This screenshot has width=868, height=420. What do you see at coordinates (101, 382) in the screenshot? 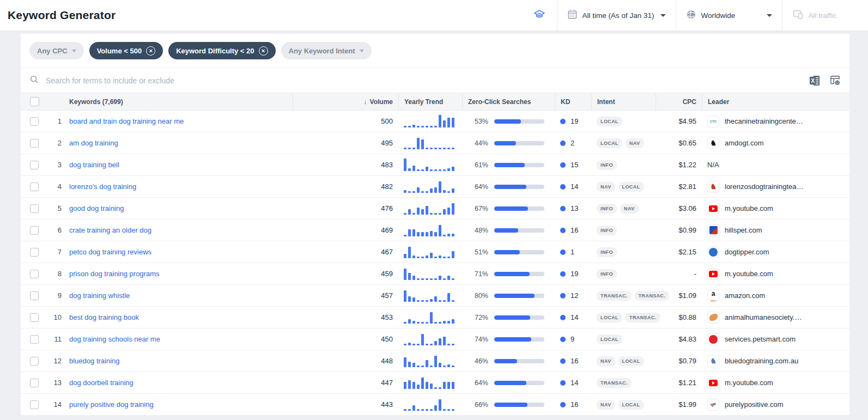
I see `keyword-link: dog doorbell training` at bounding box center [101, 382].